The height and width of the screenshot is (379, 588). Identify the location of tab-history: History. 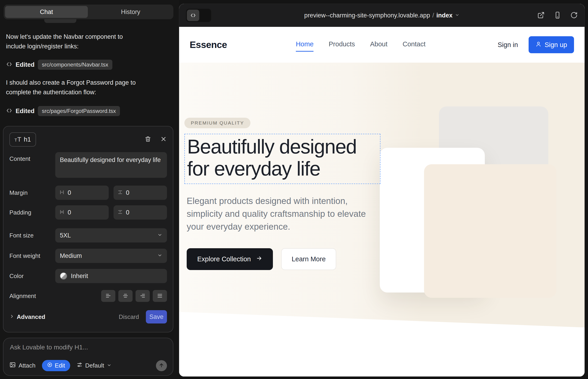
(131, 12).